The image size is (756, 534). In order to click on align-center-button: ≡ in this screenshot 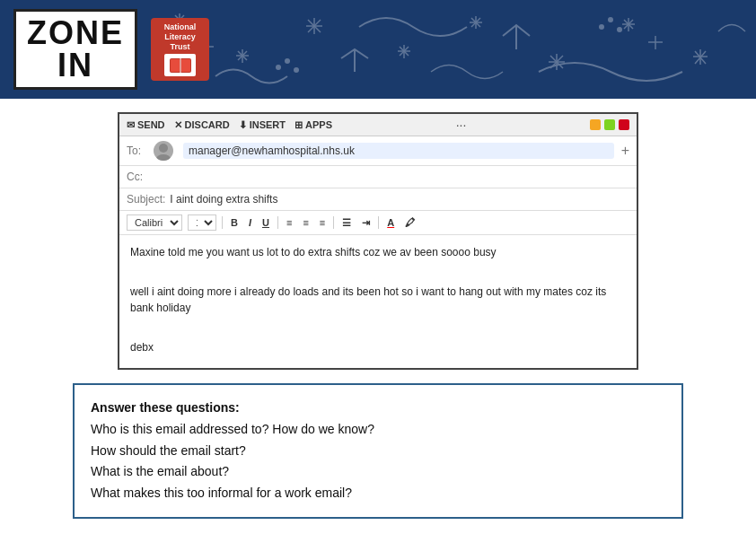, I will do `click(305, 223)`.